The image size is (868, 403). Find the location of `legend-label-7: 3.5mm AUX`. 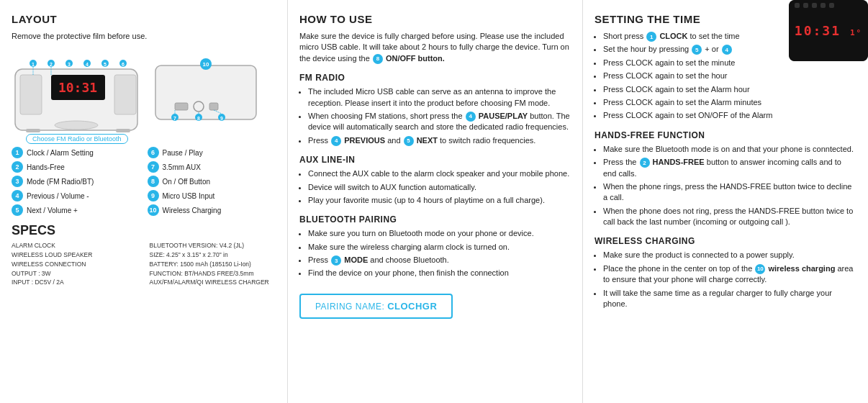

legend-label-7: 3.5mm AUX is located at coordinates (181, 167).